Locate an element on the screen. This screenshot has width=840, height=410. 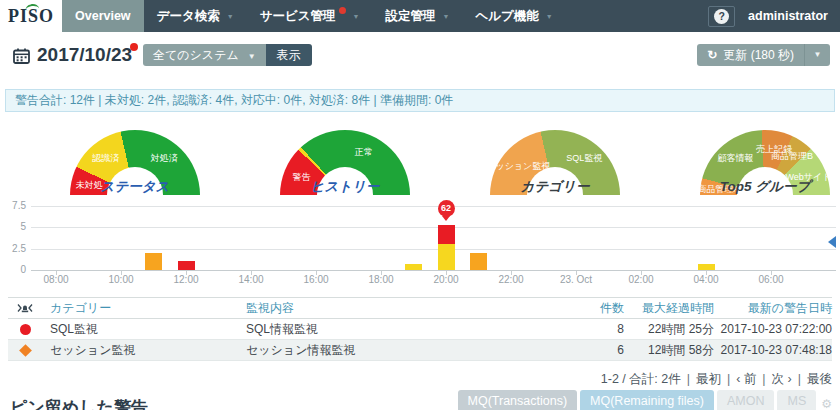
show-button: 表示 is located at coordinates (289, 55).